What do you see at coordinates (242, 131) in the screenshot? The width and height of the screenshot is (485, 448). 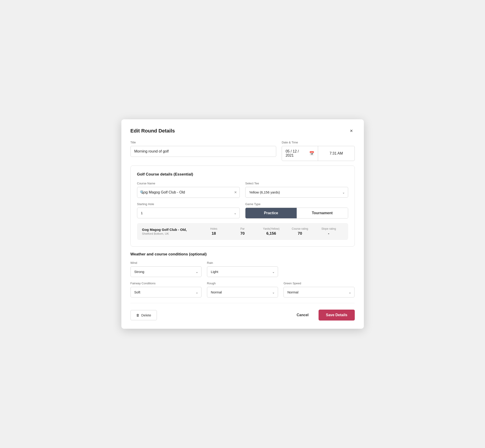 I see `modal-header: Edit Round Details ×` at bounding box center [242, 131].